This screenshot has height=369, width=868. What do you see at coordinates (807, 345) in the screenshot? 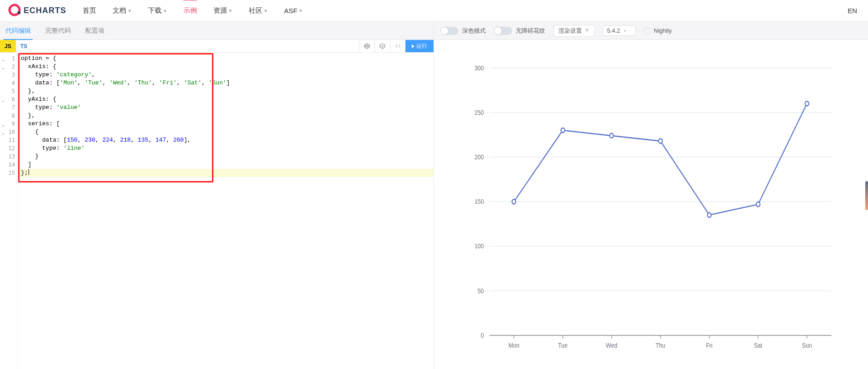
I see `x-tick-label: Sun` at bounding box center [807, 345].